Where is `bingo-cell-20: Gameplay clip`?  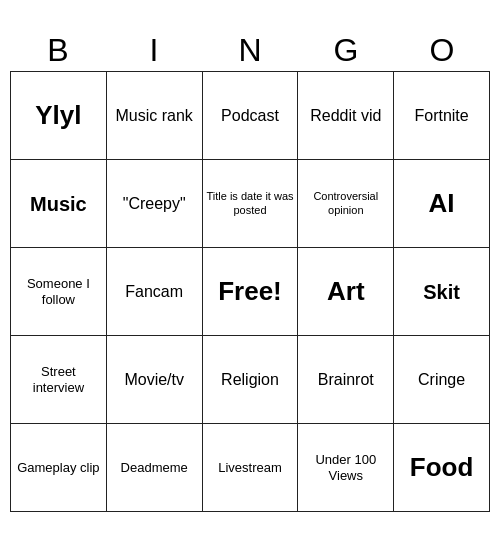
bingo-cell-20: Gameplay clip is located at coordinates (59, 468).